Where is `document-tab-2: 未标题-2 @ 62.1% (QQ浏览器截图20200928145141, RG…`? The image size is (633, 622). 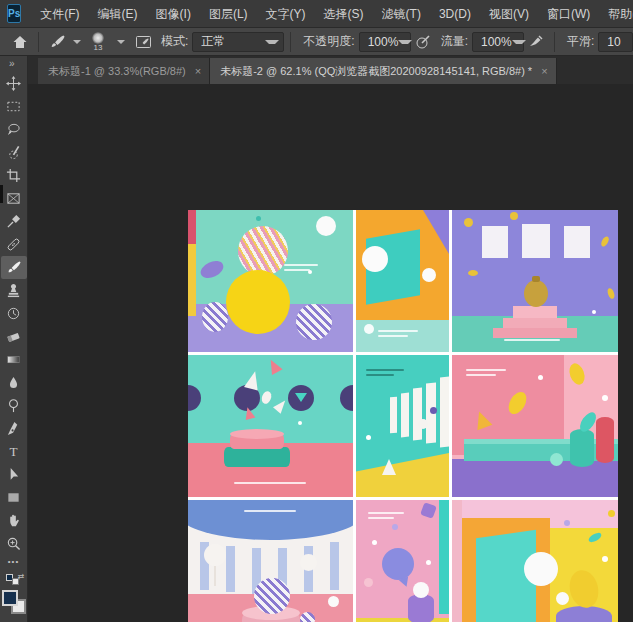
document-tab-2: 未标题-2 @ 62.1% (QQ浏览器截图20200928145141, RG… is located at coordinates (383, 71).